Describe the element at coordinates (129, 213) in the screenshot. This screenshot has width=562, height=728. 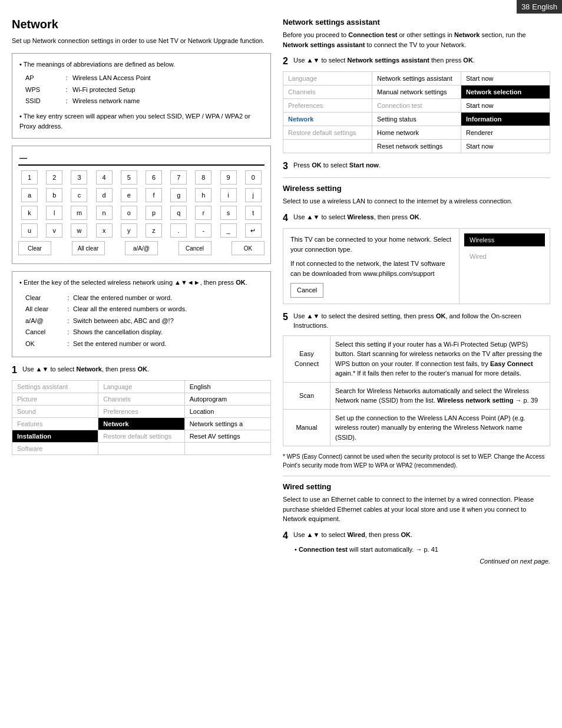
I see `key-o: o` at that location.